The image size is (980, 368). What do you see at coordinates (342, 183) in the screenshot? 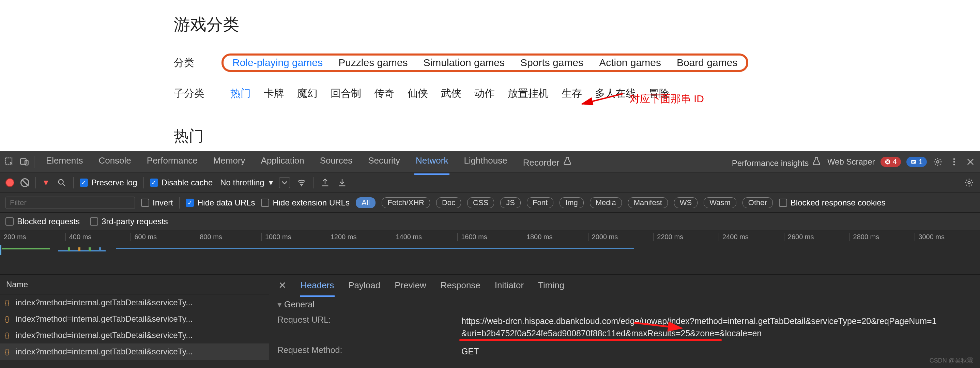
I see `download-icon` at bounding box center [342, 183].